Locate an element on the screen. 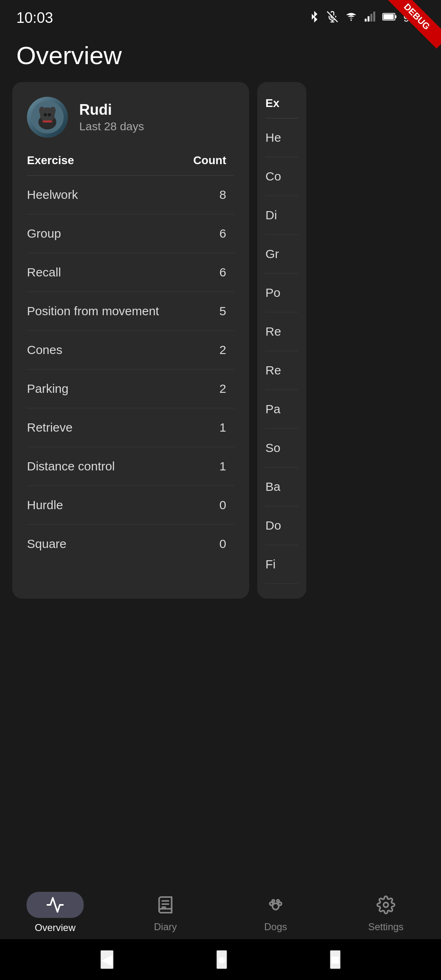  partial-row: Co is located at coordinates (282, 176).